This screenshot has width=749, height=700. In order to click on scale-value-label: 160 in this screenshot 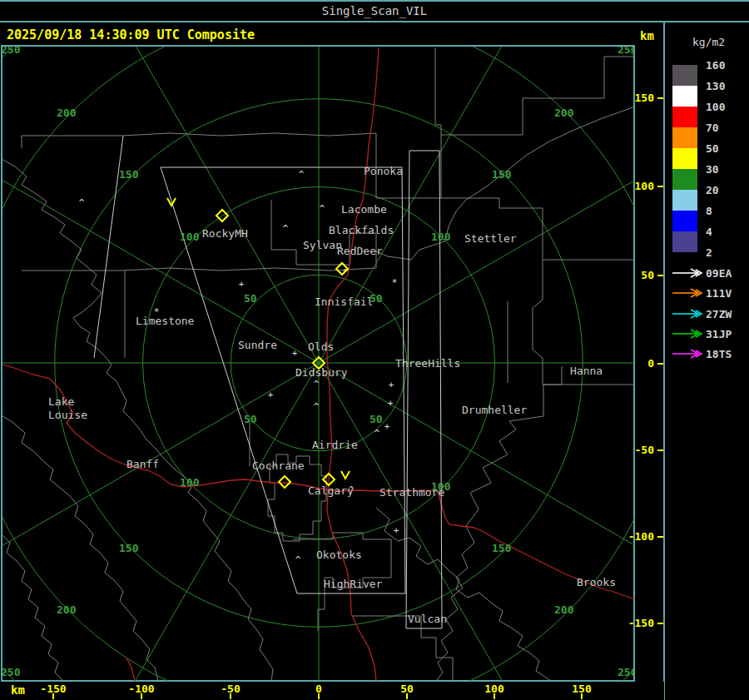, I will do `click(716, 65)`.